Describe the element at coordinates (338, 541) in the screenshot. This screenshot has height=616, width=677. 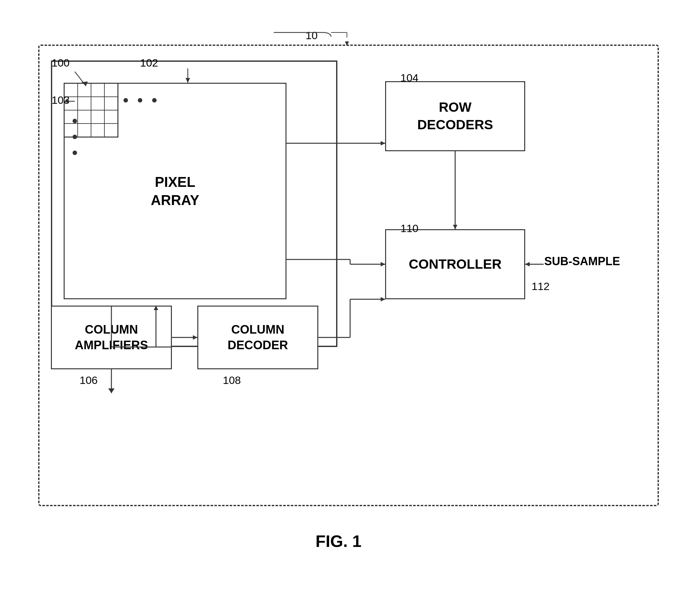
I see `figure-label: FIG. 1` at that location.